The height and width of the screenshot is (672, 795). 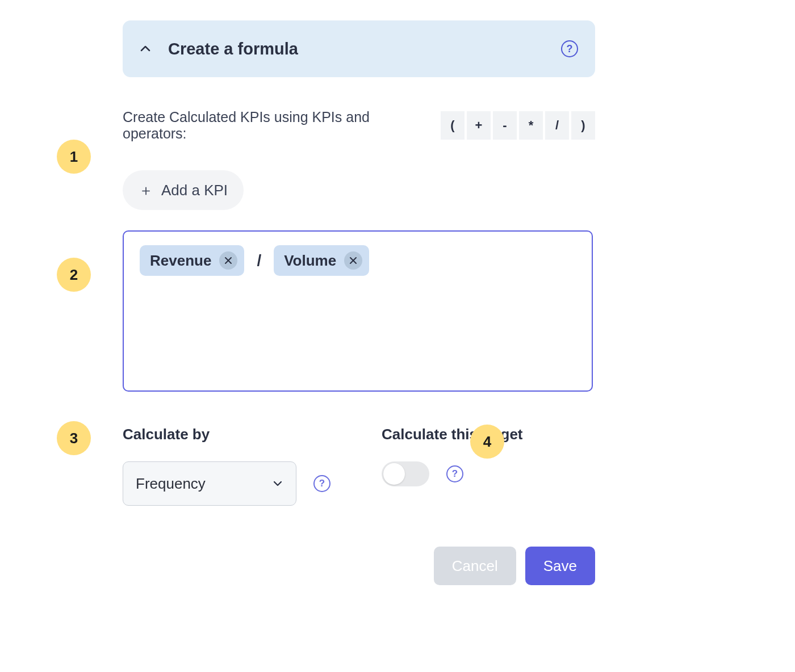 What do you see at coordinates (583, 125) in the screenshot?
I see `operator-close-paren-button: )` at bounding box center [583, 125].